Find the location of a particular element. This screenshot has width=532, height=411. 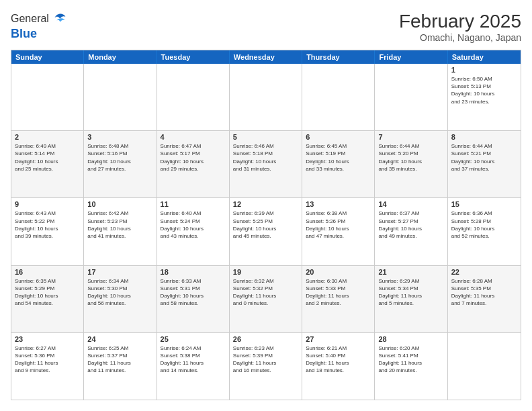

logo-bird-icon is located at coordinates (58, 19).